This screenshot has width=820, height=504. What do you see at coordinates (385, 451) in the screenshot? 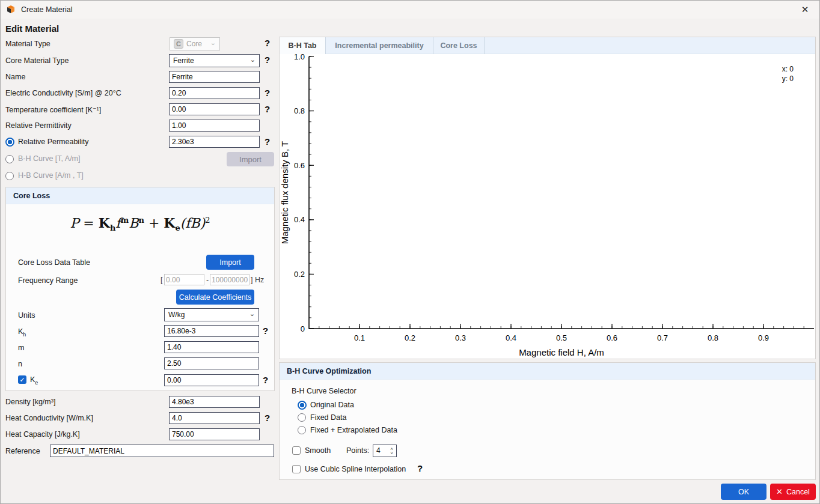
I see `points-stepper: 4 ˄ ˅` at bounding box center [385, 451].